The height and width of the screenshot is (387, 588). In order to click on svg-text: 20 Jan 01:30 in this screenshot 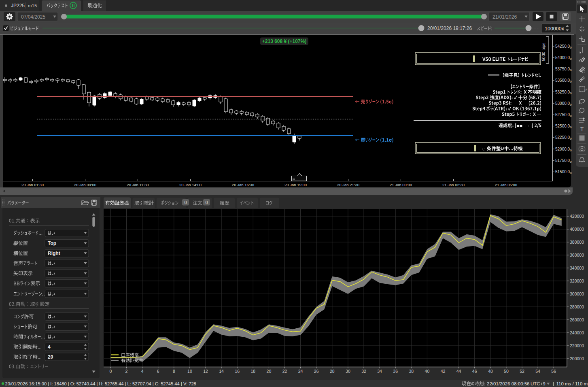, I will do `click(32, 185)`.